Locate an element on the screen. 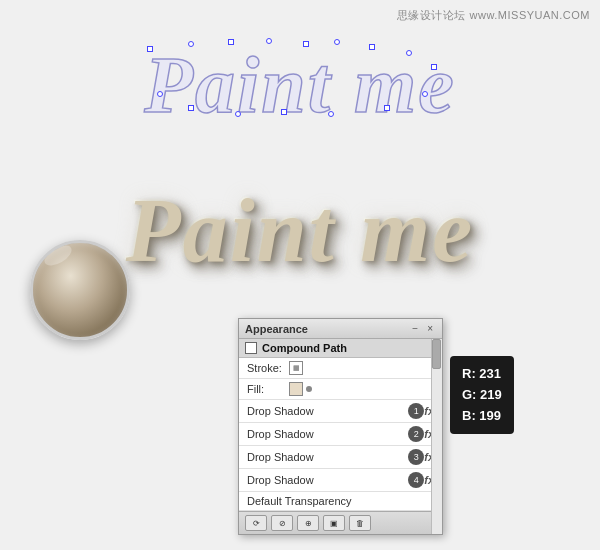  drop-shadow-badge-2: 2 is located at coordinates (416, 434).